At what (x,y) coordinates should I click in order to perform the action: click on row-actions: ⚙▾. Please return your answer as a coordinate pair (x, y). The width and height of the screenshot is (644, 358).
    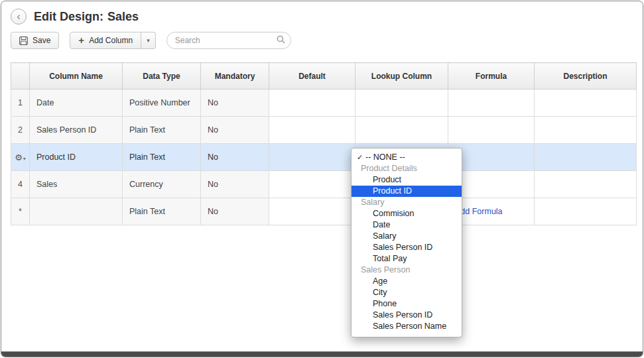
    Looking at the image, I should click on (21, 158).